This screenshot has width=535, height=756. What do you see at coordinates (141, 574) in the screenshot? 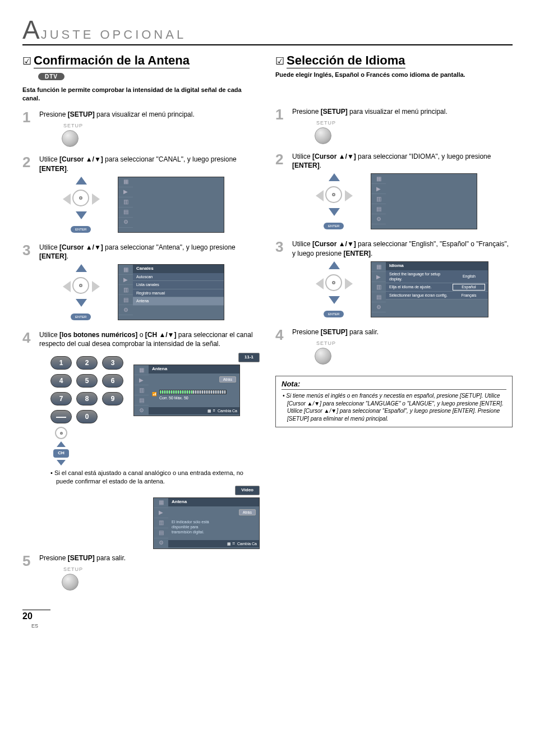
I see `step-row: 5 Presione [SETUP] para salir. SETUP` at bounding box center [141, 574].